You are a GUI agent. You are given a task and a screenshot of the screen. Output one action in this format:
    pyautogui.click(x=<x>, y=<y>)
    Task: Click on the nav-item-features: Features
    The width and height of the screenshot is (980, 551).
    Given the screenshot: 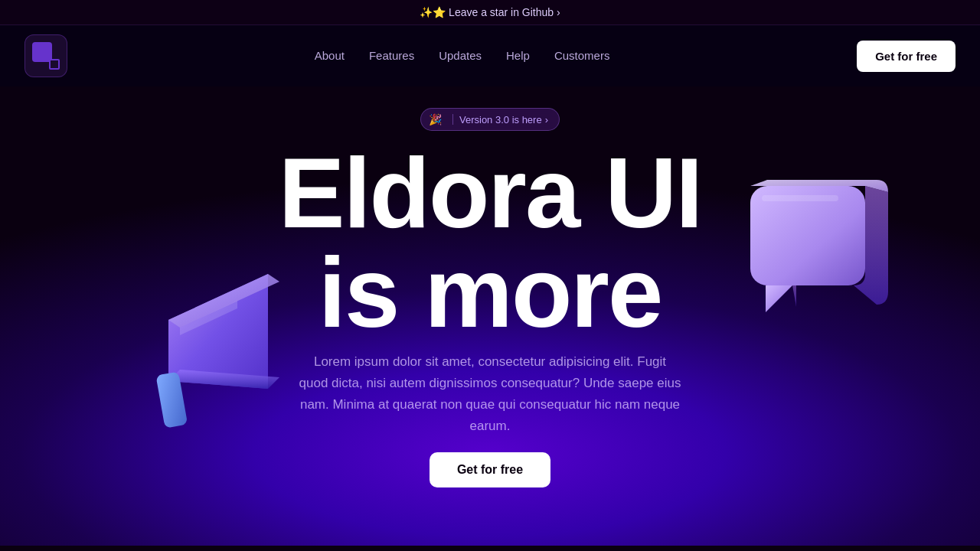 What is the action you would take?
    pyautogui.click(x=392, y=56)
    